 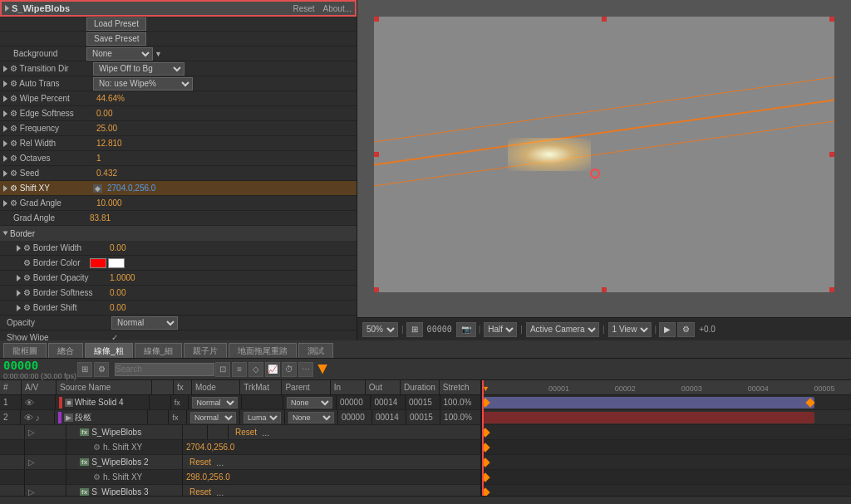 I want to click on col-header-out: Out, so click(x=383, y=387).